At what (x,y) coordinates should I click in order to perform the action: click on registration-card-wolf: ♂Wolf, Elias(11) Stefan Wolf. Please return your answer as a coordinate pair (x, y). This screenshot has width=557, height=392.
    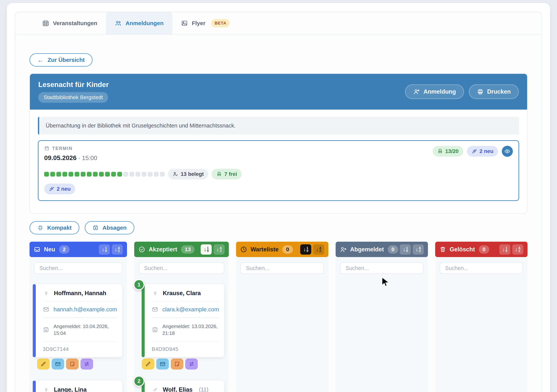
    Looking at the image, I should click on (183, 386).